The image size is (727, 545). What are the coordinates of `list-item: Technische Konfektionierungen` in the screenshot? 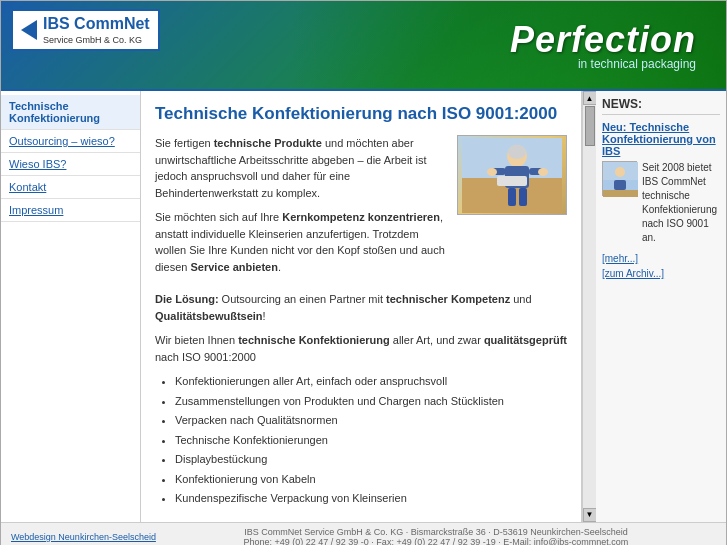 It's located at (371, 440).